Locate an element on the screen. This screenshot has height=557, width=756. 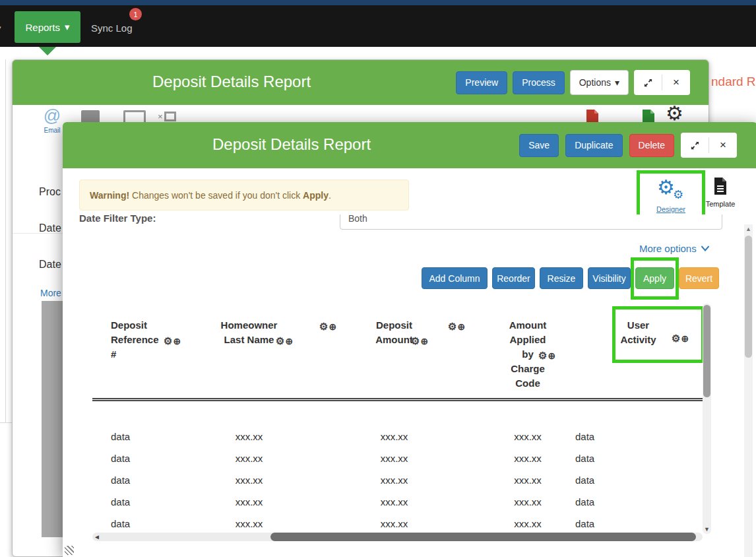
column-header-empty-2: ⚙ ⊕ is located at coordinates (458, 351).